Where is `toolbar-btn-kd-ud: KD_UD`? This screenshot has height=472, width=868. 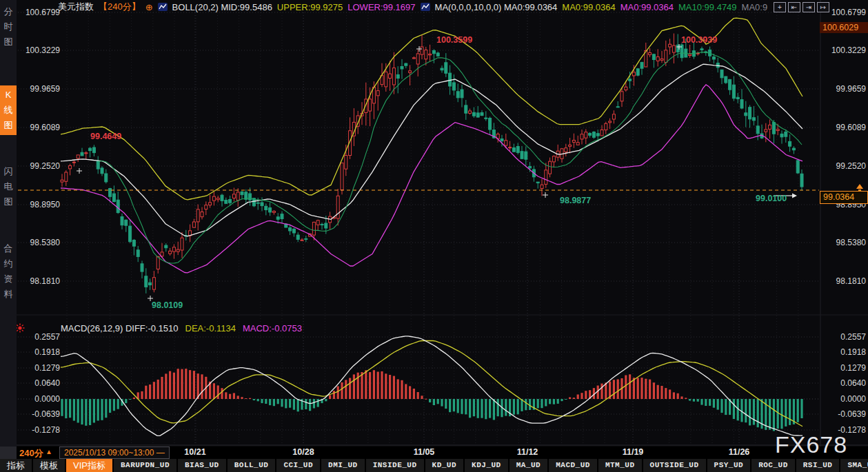
toolbar-btn-kd-ud: KD_UD is located at coordinates (445, 466).